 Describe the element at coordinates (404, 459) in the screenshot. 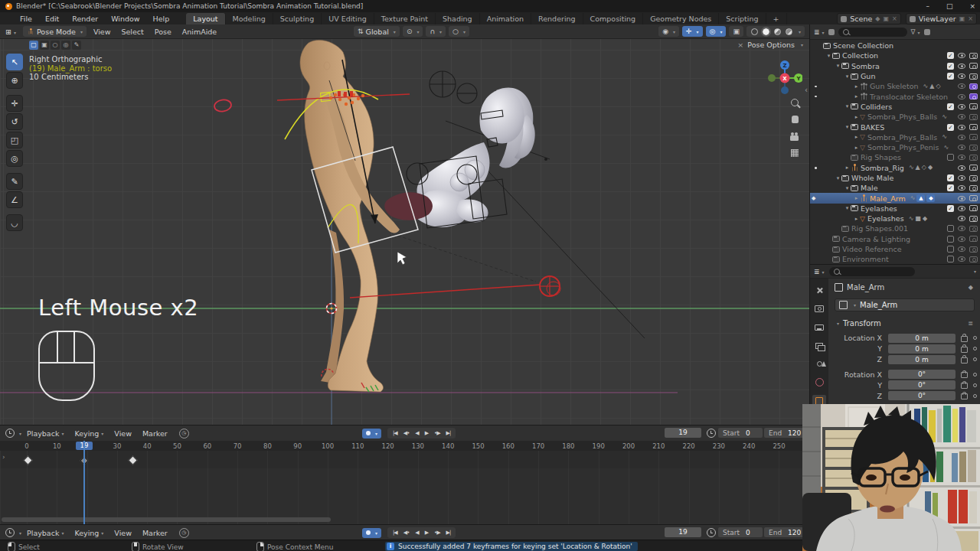

I see `keyframe-track` at that location.